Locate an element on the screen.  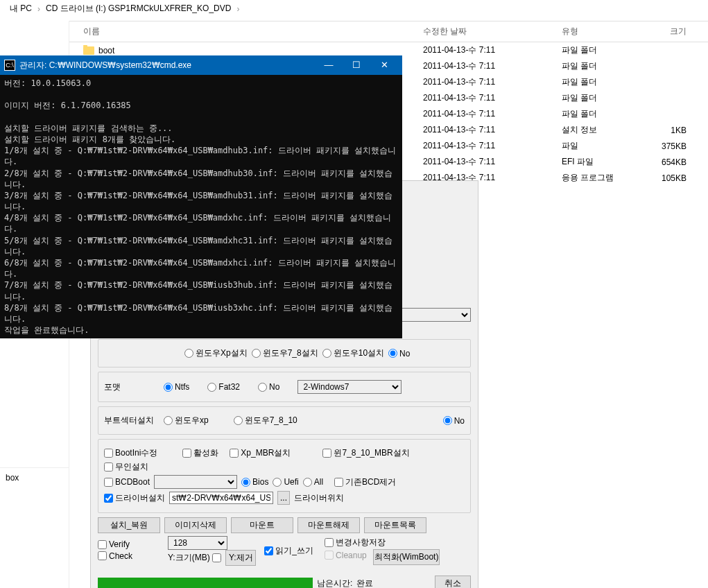
xpmbr-checkbox: Xp_MBR설치 is located at coordinates (260, 453).